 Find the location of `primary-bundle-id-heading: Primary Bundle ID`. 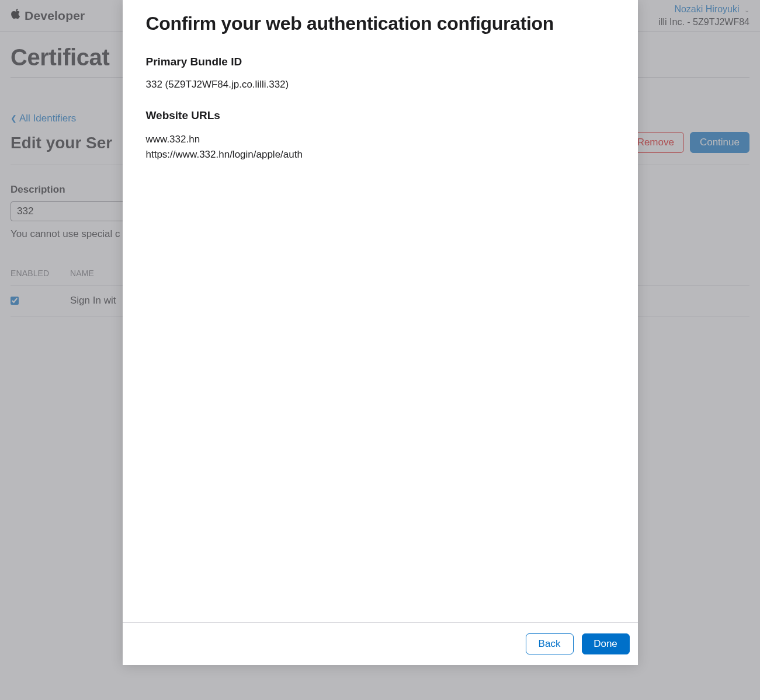

primary-bundle-id-heading: Primary Bundle ID is located at coordinates (380, 62).